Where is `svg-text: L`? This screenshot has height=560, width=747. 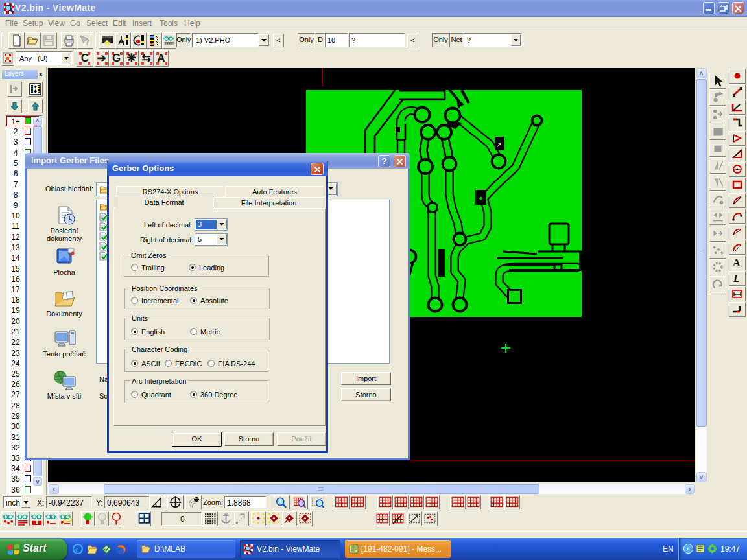
svg-text: L is located at coordinates (737, 279).